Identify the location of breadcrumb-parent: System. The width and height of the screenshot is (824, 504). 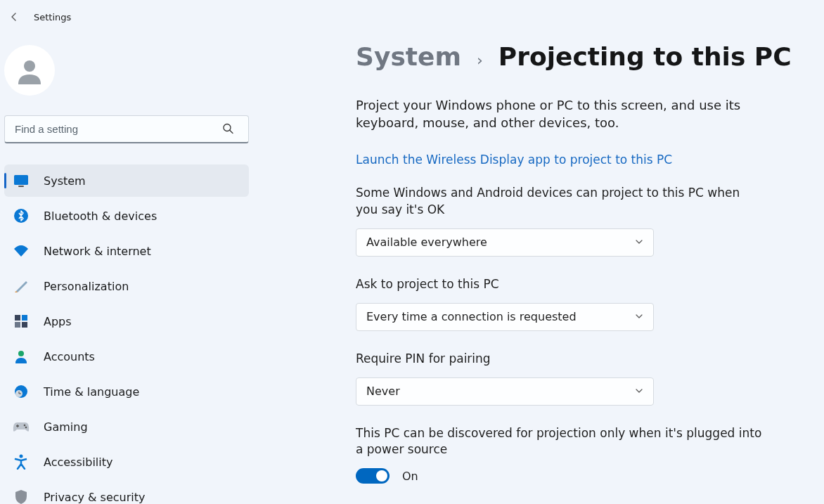
(408, 56).